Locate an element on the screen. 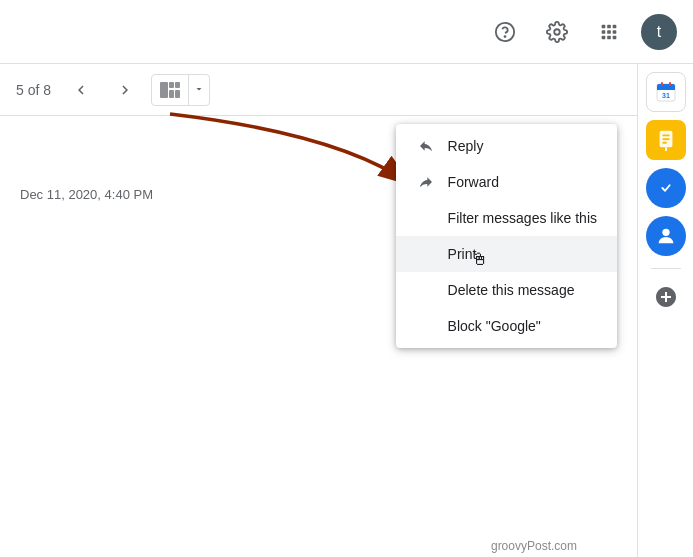 The height and width of the screenshot is (557, 693). apps-icon is located at coordinates (609, 32).